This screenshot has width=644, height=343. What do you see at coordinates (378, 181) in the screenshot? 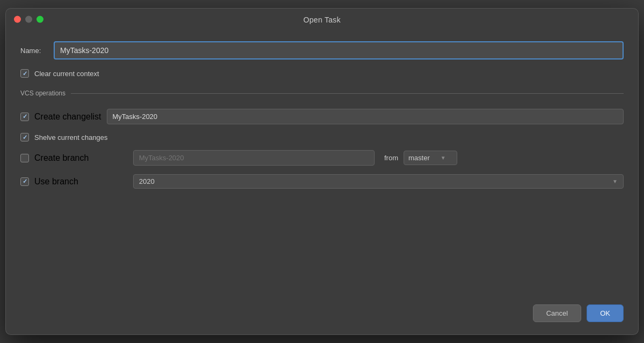
I see `use-branch-dropdown: 2020 ▼` at bounding box center [378, 181].